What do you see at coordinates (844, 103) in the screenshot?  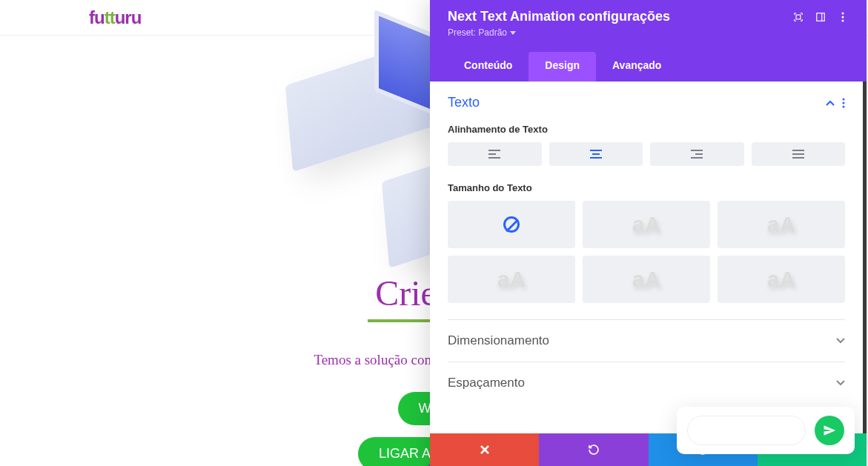 I see `section-more-icon` at bounding box center [844, 103].